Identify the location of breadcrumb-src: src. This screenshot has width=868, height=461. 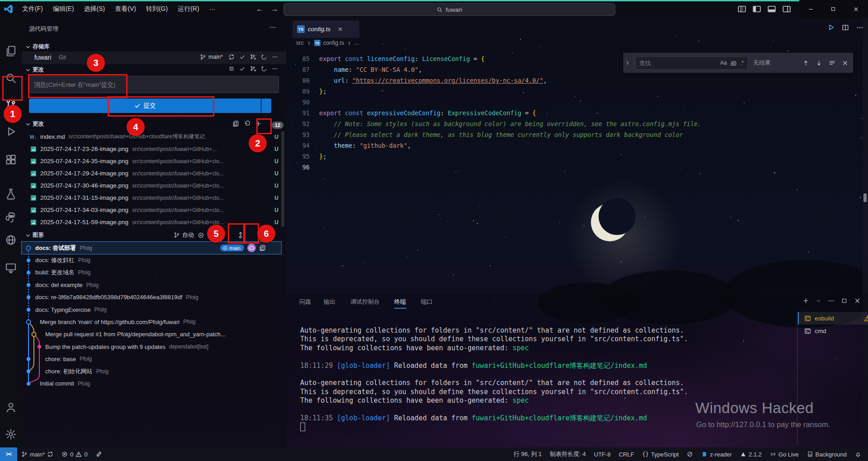
(300, 43).